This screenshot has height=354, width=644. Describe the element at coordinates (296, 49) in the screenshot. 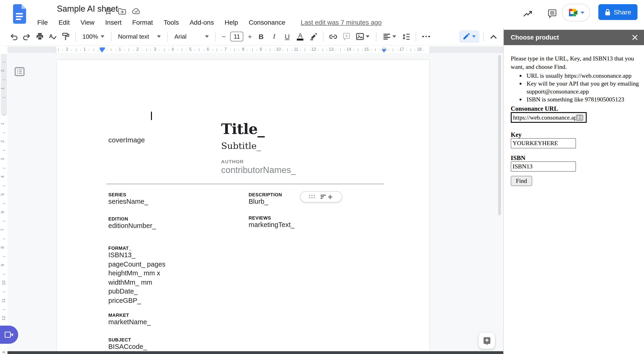

I see `ruler-number: 11` at that location.